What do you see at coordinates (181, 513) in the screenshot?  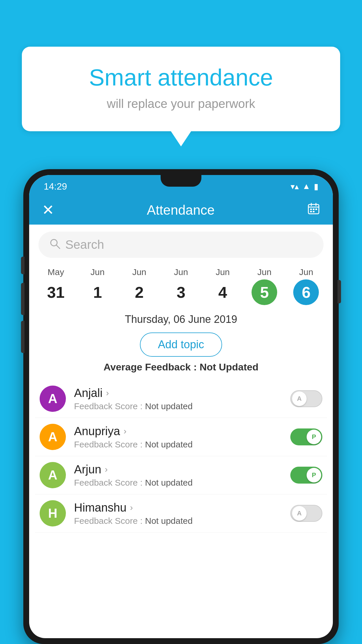 I see `student-row-3: HHimanshu ›Feedback Score : Not updatedA` at bounding box center [181, 513].